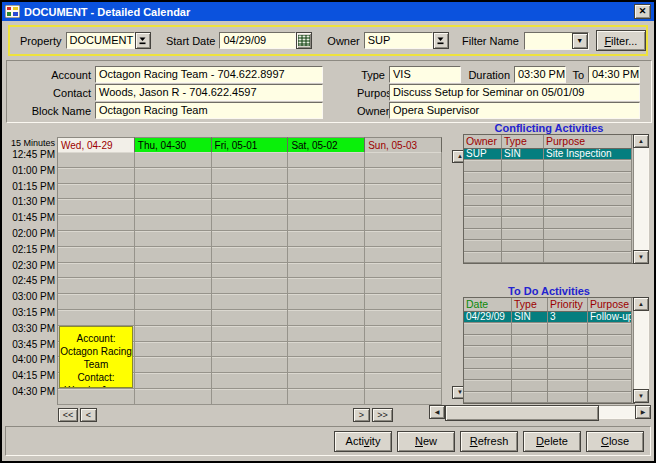 Image resolution: width=656 pixels, height=463 pixels. Describe the element at coordinates (88, 415) in the screenshot. I see `calendar-prev-button: <` at that location.